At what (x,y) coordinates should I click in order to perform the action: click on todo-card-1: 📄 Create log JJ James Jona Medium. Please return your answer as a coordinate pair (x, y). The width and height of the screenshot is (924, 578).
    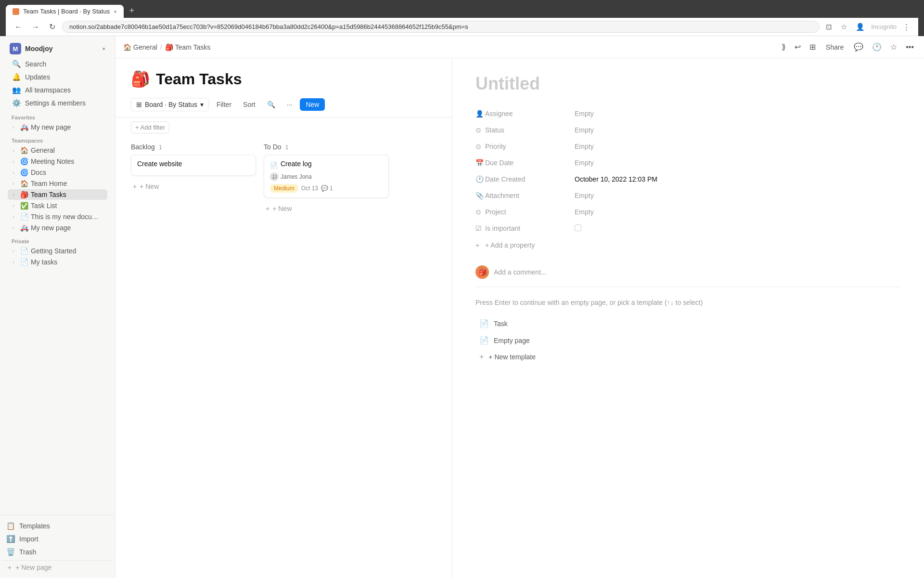
    Looking at the image, I should click on (326, 176).